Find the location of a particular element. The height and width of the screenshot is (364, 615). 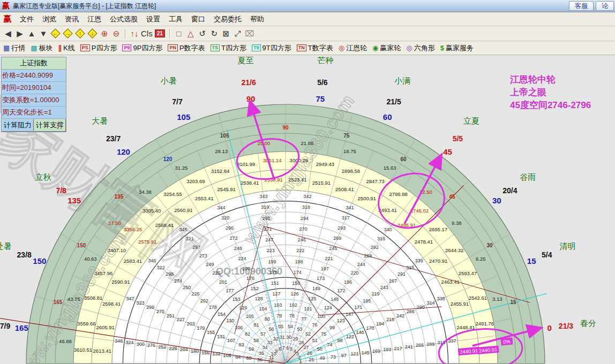

clear-screen-icon: ⌧ is located at coordinates (250, 34).